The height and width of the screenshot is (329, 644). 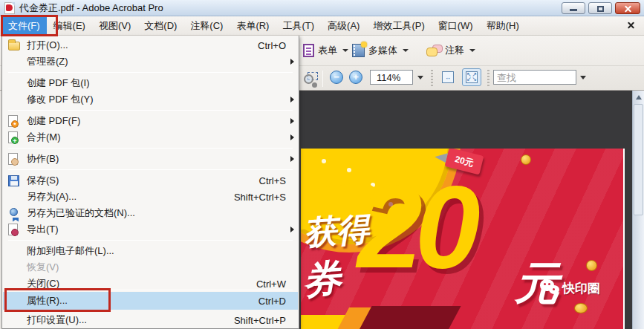 What do you see at coordinates (322, 26) in the screenshot?
I see `menu-bar: 文件(F) 编辑(E) 视图(V) 文档(D) 注释(C) 表单(R) 工具(T…` at bounding box center [322, 26].